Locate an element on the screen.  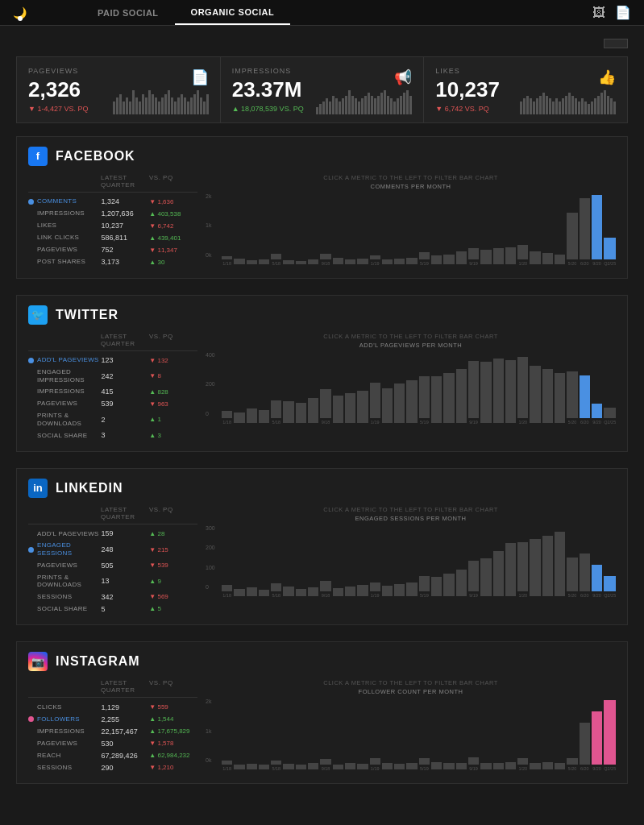
metric-change: ▼ 569 is located at coordinates (173, 596).